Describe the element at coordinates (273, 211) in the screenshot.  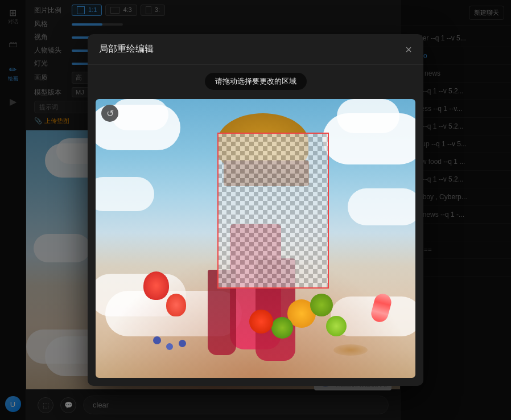
I see `selection-rectangle` at that location.